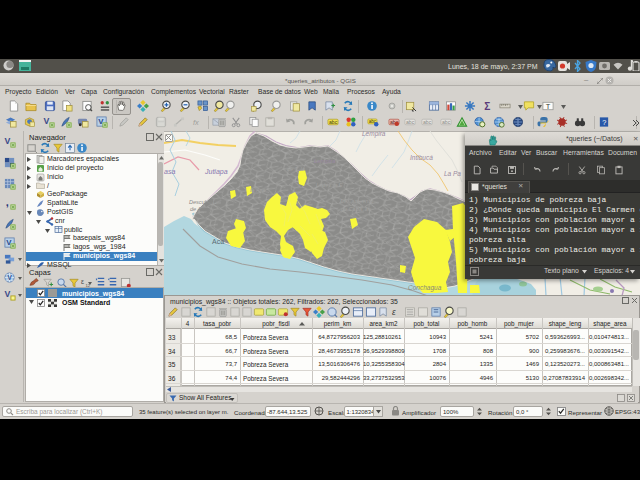 This screenshot has height=480, width=640. I want to click on svg-text: T, so click(548, 106).